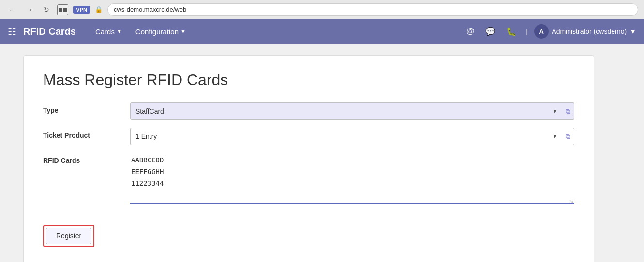  I want to click on register-btn-wrapper: Register, so click(69, 236).